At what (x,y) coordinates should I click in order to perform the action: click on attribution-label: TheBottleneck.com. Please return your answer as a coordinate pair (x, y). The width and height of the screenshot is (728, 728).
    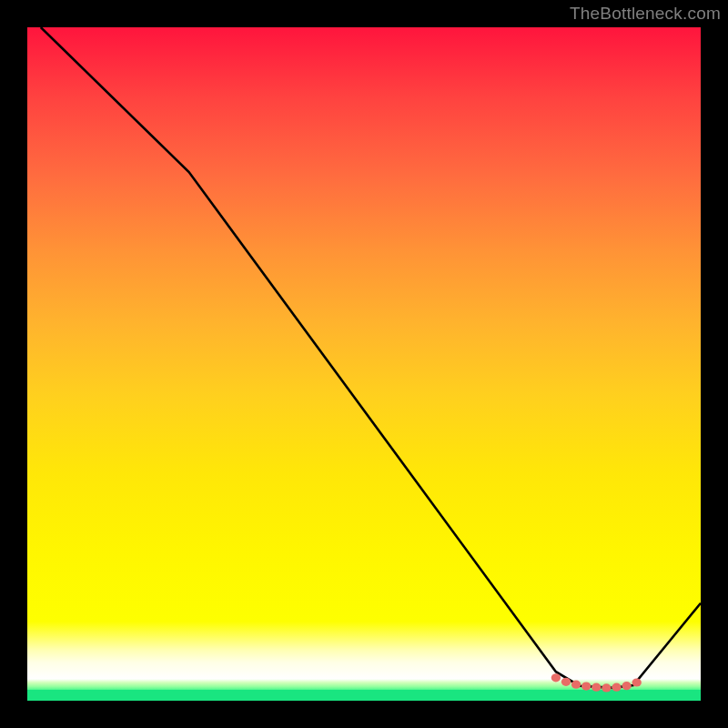
    Looking at the image, I should click on (645, 14).